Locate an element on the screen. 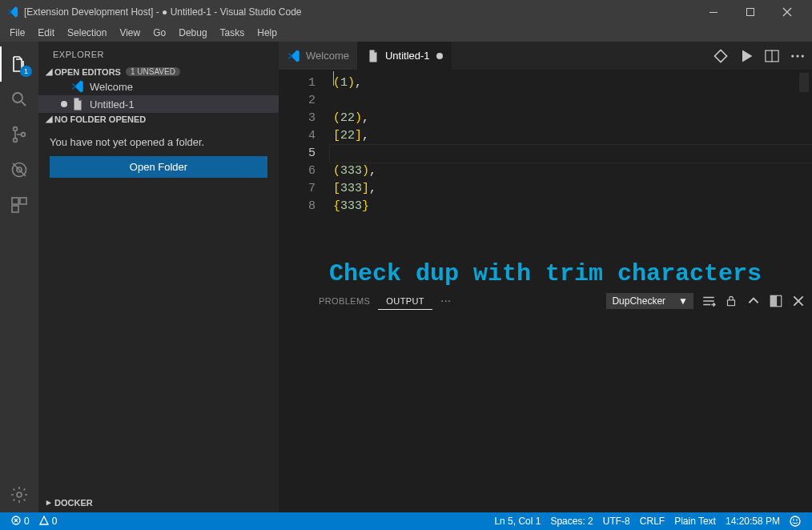 This screenshot has width=812, height=530. activity-explorer-icon: 1 is located at coordinates (19, 64).